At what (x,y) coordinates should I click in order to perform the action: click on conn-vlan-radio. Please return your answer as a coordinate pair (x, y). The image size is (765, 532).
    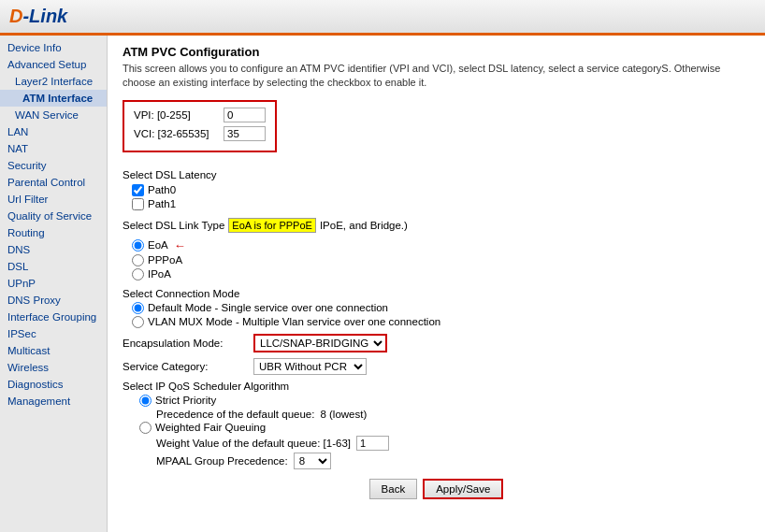
    Looking at the image, I should click on (138, 322).